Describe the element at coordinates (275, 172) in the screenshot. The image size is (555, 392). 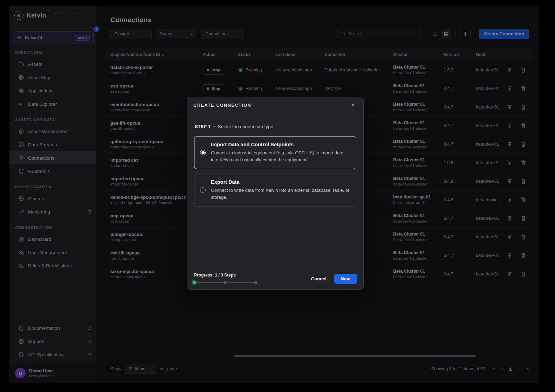
I see `connection-type-options: Import Data and Control SetpointsConnect…` at that location.